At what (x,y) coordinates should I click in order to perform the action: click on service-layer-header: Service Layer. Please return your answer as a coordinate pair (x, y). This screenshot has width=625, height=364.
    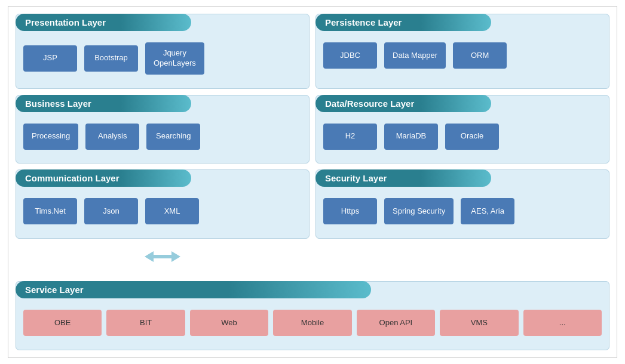
    Looking at the image, I should click on (194, 290).